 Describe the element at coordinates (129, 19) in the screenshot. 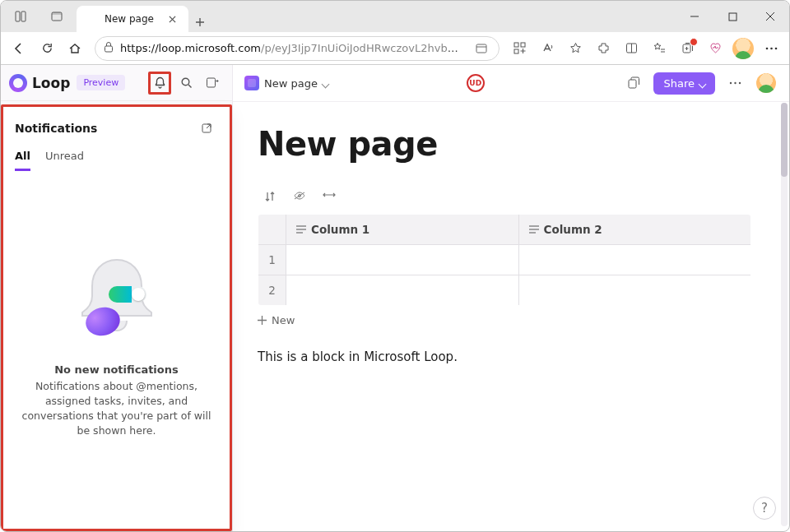

I see `tab-title: New page` at that location.